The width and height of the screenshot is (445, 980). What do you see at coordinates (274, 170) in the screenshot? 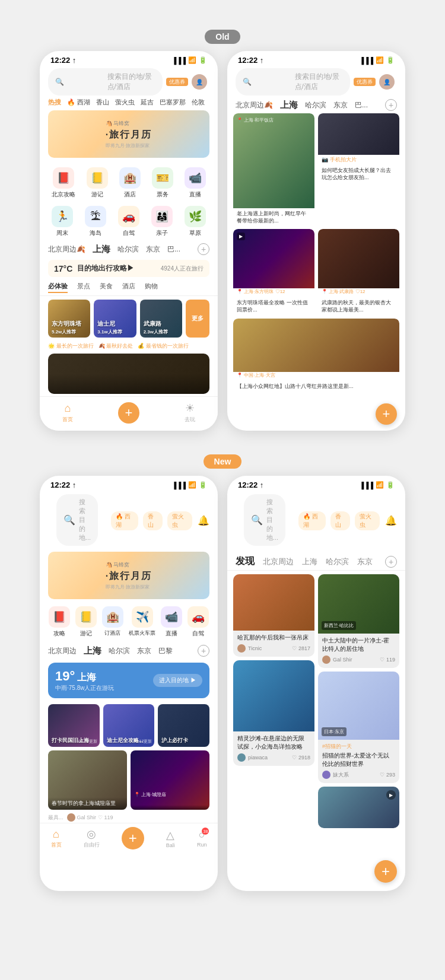
I see `feed-card-1: 📍 上海·和平饭店 ♡ 71 老上海遇上新时尚，网红早午餐带给你最新的...` at bounding box center [274, 170].